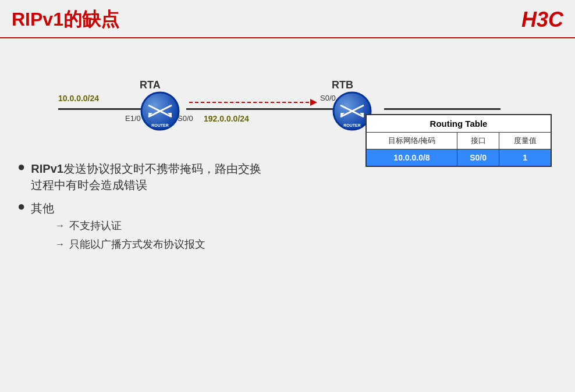 Image resolution: width=575 pixels, height=392 pixels. I want to click on routing-table: Routing Table 目标网络/掩码 接口 度量值 10.0.0.0/8 …, so click(459, 141).